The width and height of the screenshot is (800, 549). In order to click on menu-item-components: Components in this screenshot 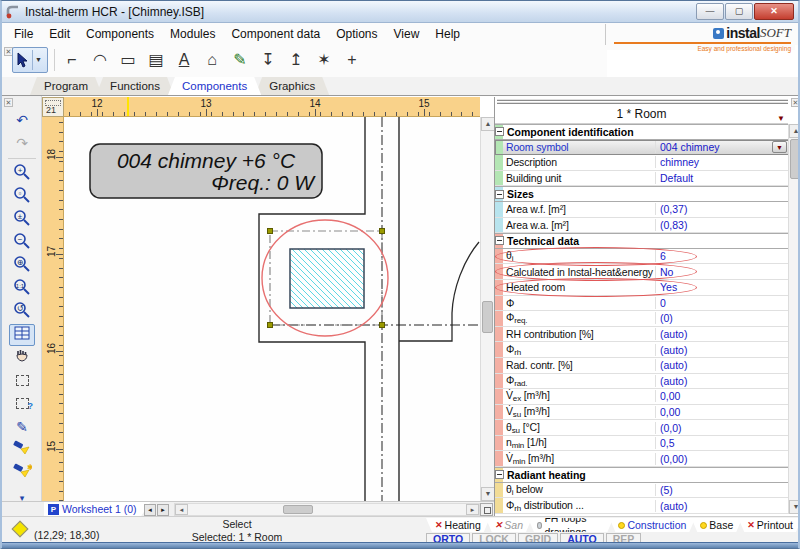, I will do `click(120, 34)`.